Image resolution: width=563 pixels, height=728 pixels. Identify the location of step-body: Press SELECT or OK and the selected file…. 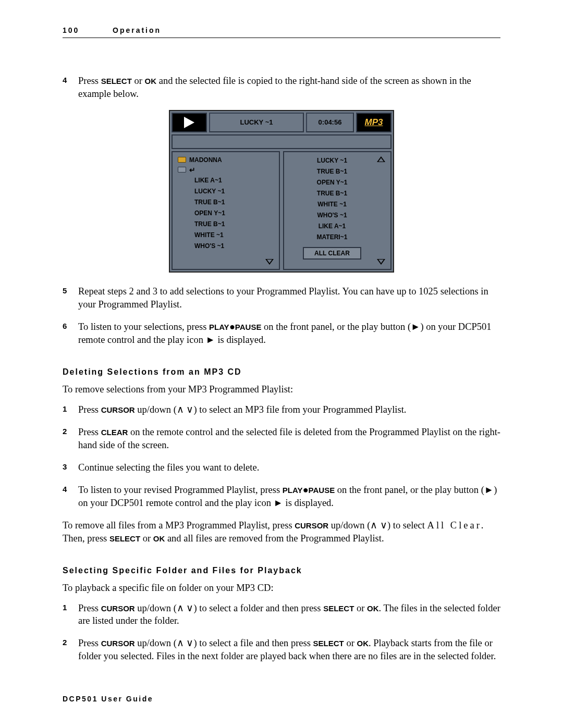
(289, 88).